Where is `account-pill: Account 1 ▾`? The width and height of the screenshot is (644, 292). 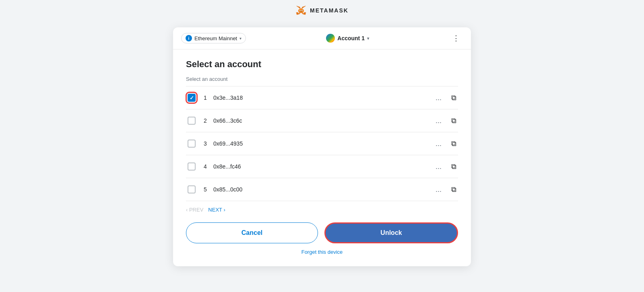
account-pill: Account 1 ▾ is located at coordinates (348, 38).